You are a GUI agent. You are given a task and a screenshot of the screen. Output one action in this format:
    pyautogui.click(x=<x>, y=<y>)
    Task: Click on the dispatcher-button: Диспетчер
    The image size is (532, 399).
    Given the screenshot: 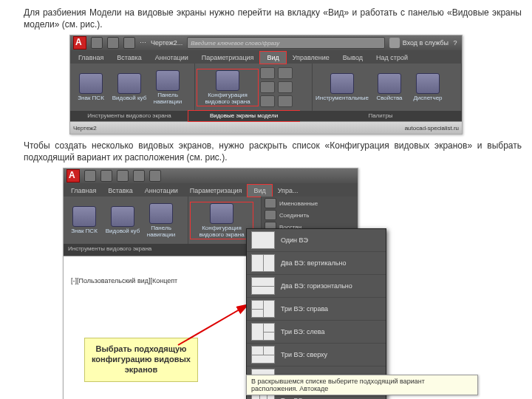 What is the action you would take?
    pyautogui.click(x=428, y=87)
    